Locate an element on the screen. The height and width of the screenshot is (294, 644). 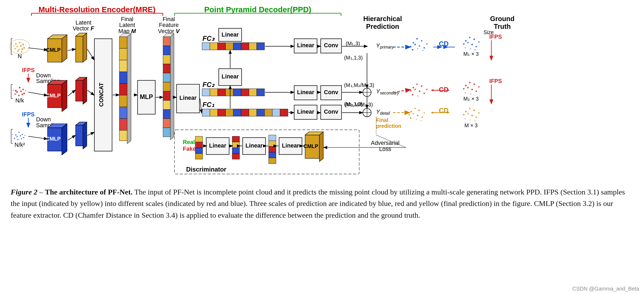
final-latent-map is located at coordinates (125, 89).